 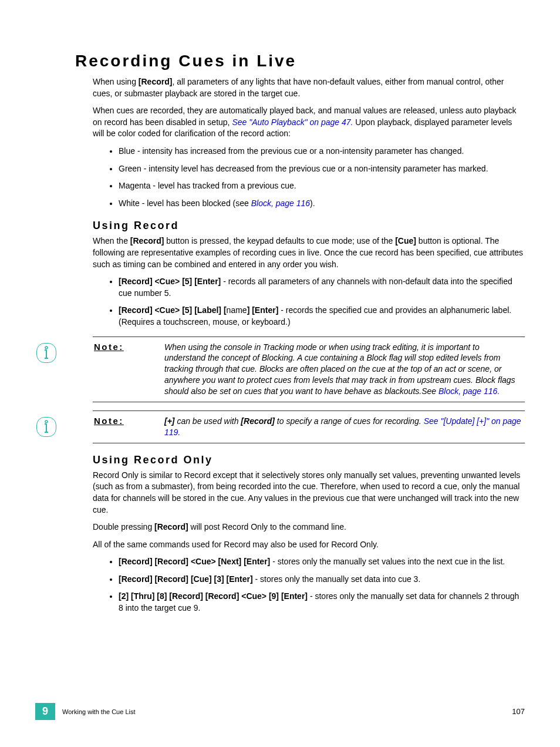 What do you see at coordinates (309, 88) in the screenshot?
I see `intro-paragraph-1: When using [Record], all parameters of a…` at bounding box center [309, 88].